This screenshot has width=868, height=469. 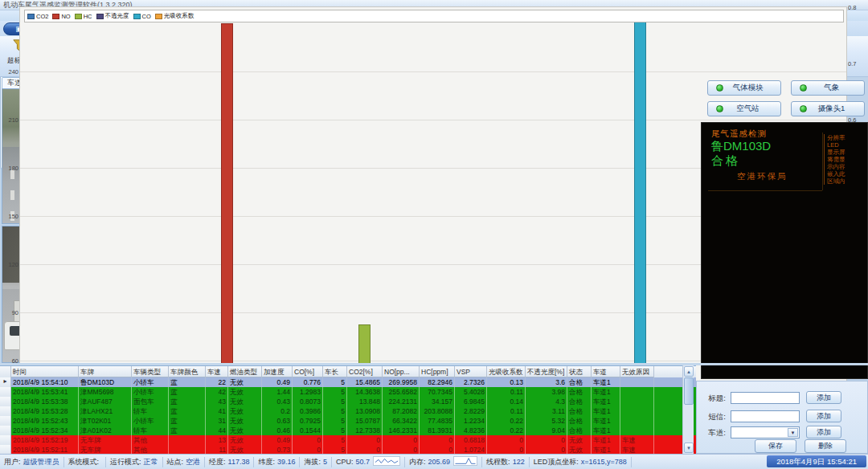 I want to click on column-header-0: 时间, so click(x=45, y=372).